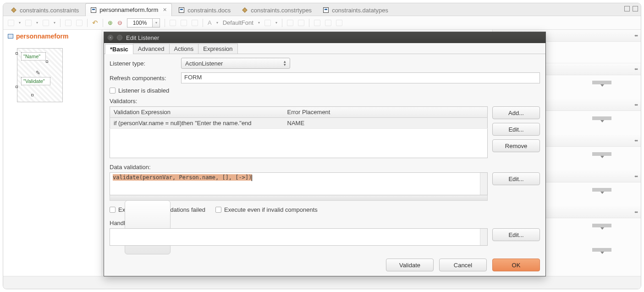  What do you see at coordinates (267, 210) in the screenshot?
I see `execute-even-invalid-checkbox: Execute even if invalid components` at bounding box center [267, 210].